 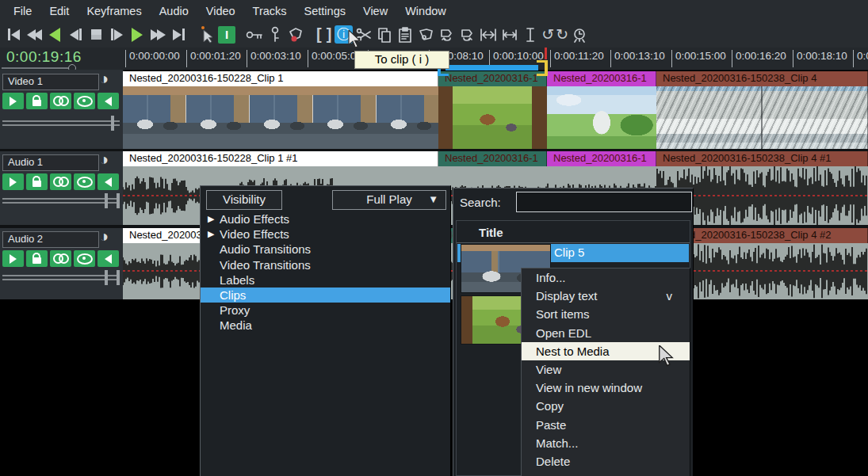 What do you see at coordinates (545, 54) in the screenshot?
I see `playhead-marker` at bounding box center [545, 54].